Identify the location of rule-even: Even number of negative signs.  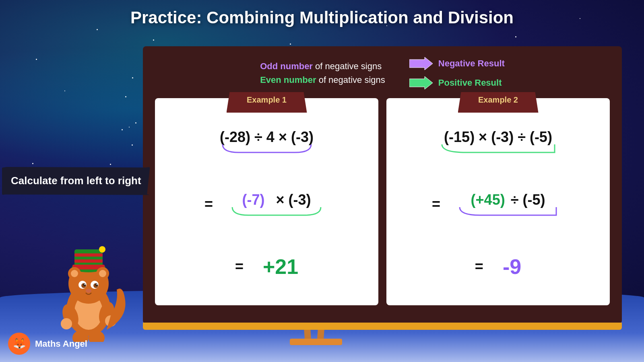
(323, 80).